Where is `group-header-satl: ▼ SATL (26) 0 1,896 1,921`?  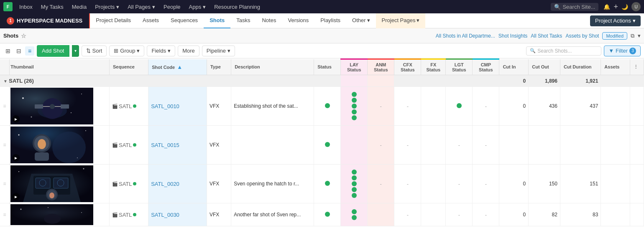
group-header-satl: ▼ SATL (26) 0 1,896 1,921 is located at coordinates (322, 81).